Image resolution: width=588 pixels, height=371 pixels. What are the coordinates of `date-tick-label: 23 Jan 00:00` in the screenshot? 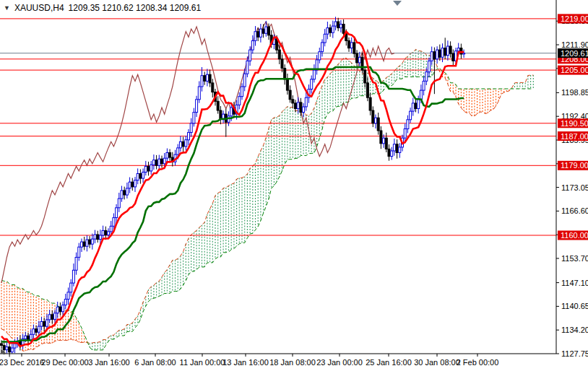 It's located at (340, 362).